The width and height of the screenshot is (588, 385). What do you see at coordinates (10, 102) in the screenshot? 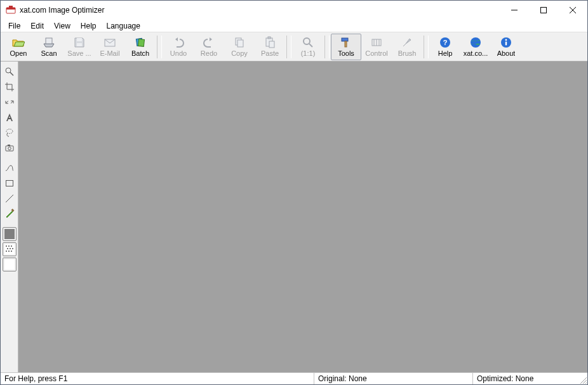
I see `tool-resize` at bounding box center [10, 102].